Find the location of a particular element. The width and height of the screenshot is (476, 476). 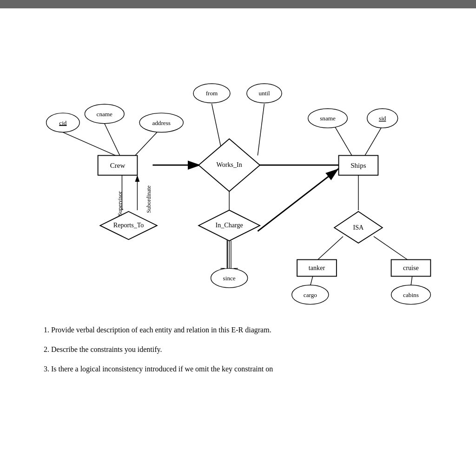

question-1: Provide verbal description of each entit… is located at coordinates (250, 330).